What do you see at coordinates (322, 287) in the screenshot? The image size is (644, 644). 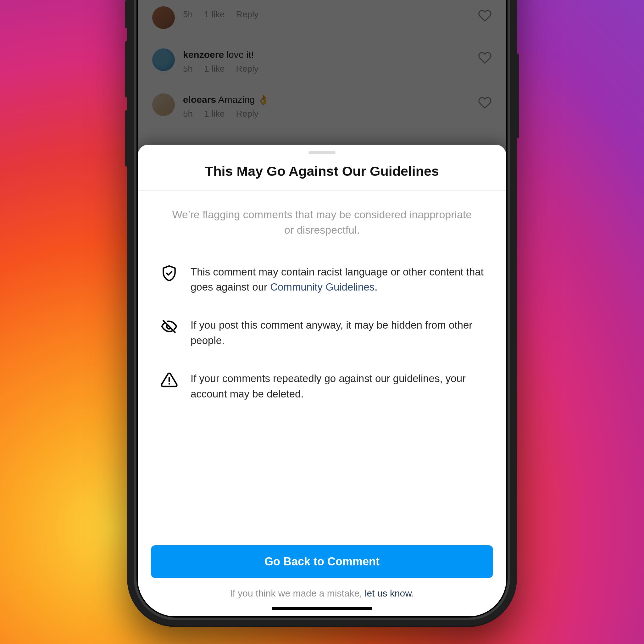 I see `community-guidelines-link: Community Guidelines` at bounding box center [322, 287].